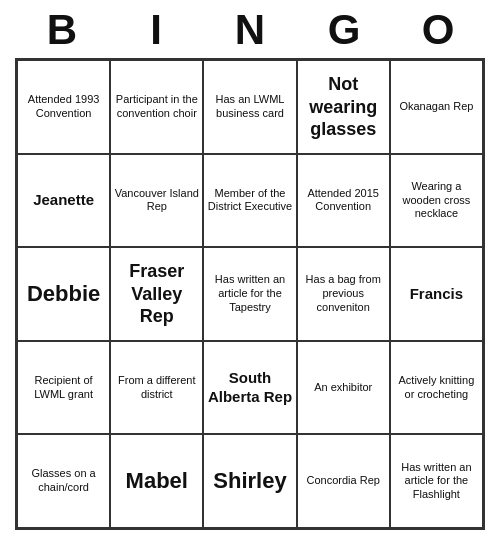 The width and height of the screenshot is (500, 544). I want to click on cell-1-0: Jeanette, so click(64, 201).